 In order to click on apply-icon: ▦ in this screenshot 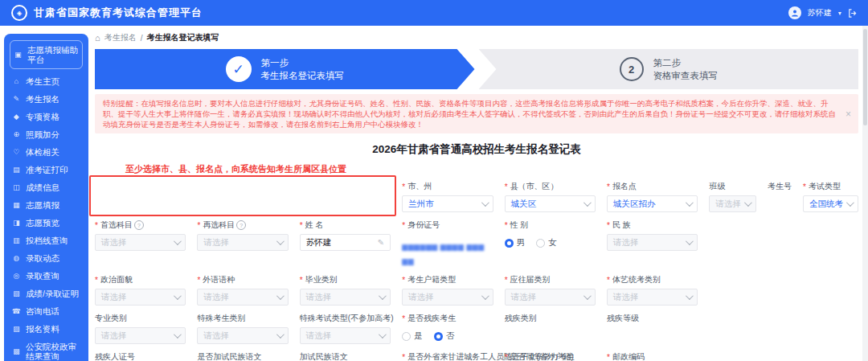, I will do `click(16, 205)`.